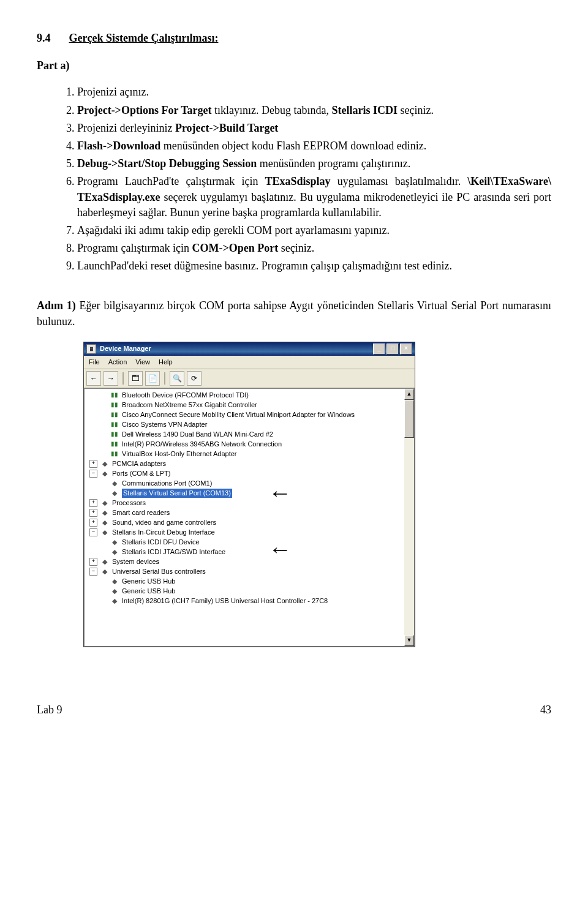 The height and width of the screenshot is (924, 588). I want to click on step-4: Flash->Download menüsünden object kodu F…, so click(314, 146).